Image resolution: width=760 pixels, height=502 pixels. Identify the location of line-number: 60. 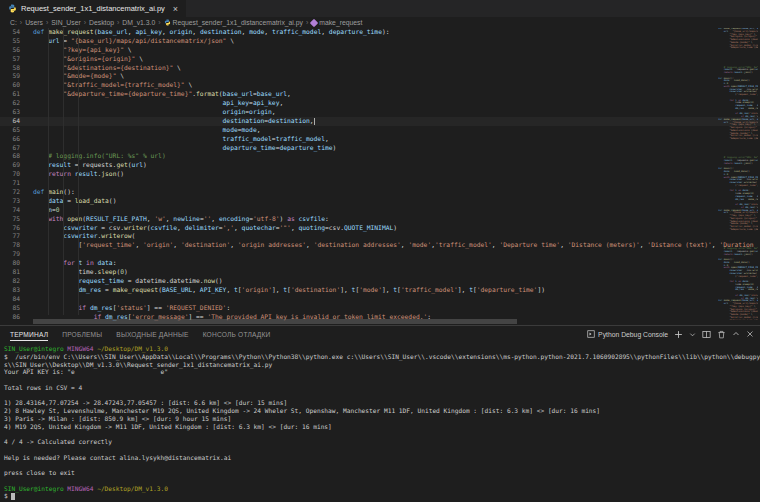
(10, 86).